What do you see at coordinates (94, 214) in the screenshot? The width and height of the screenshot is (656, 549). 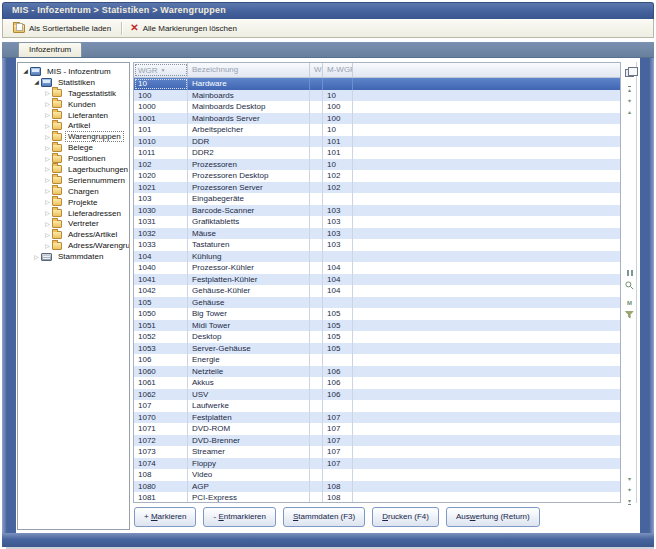 I see `tree-item-label: Lieferadressen` at bounding box center [94, 214].